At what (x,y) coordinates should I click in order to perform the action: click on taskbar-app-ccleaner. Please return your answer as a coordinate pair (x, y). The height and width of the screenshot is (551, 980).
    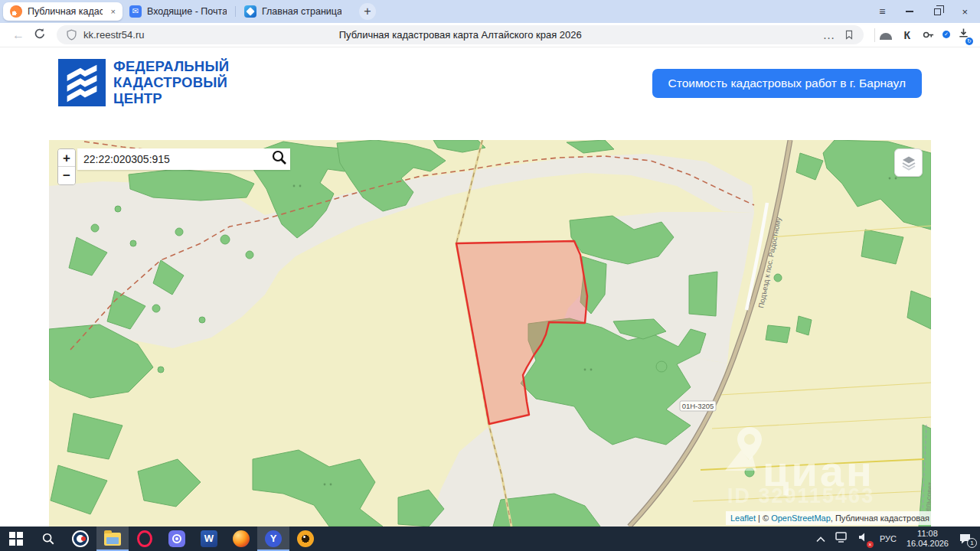
    Looking at the image, I should click on (80, 539).